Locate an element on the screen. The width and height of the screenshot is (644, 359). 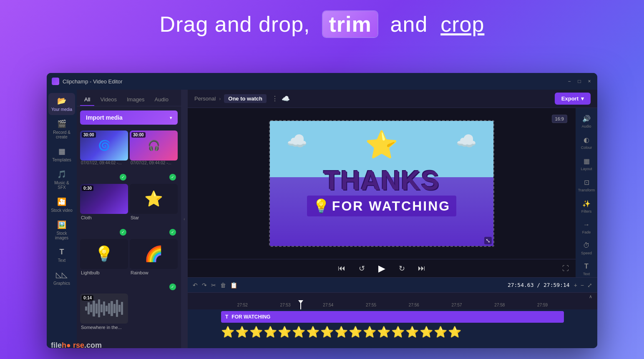
current-time: 27:54.63 is located at coordinates (521, 285).